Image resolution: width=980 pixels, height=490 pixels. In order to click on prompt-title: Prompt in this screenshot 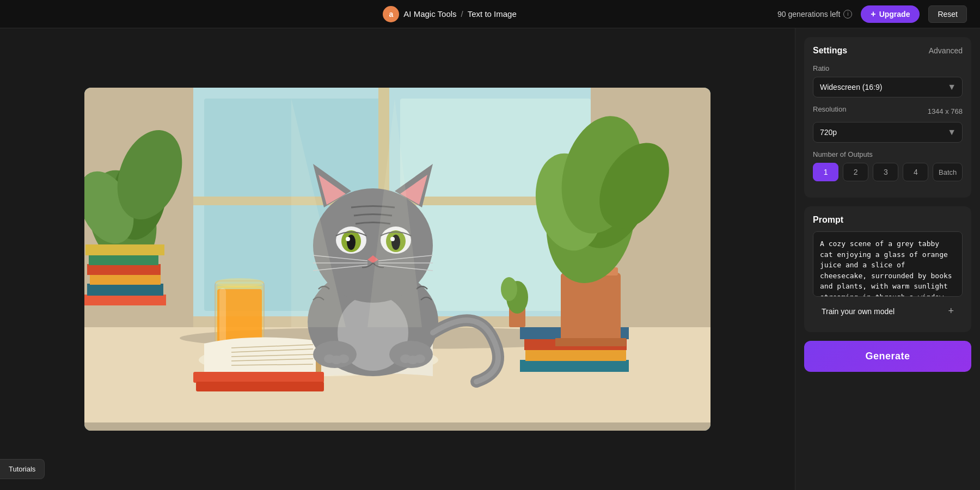, I will do `click(887, 220)`.